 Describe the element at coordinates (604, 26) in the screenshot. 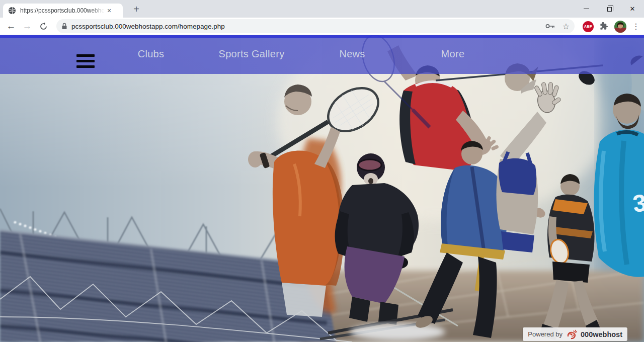

I see `extensions-puzzle-icon` at that location.